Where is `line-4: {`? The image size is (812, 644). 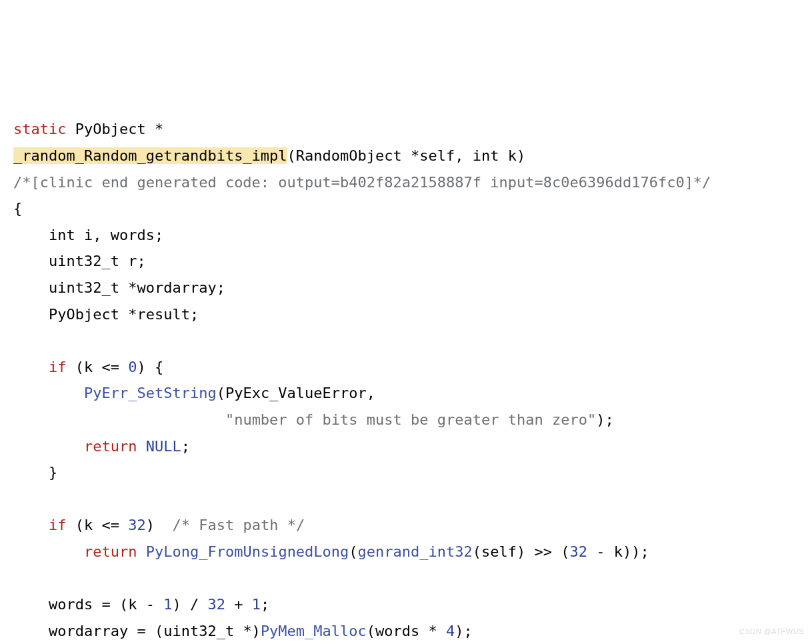 line-4: { is located at coordinates (17, 208).